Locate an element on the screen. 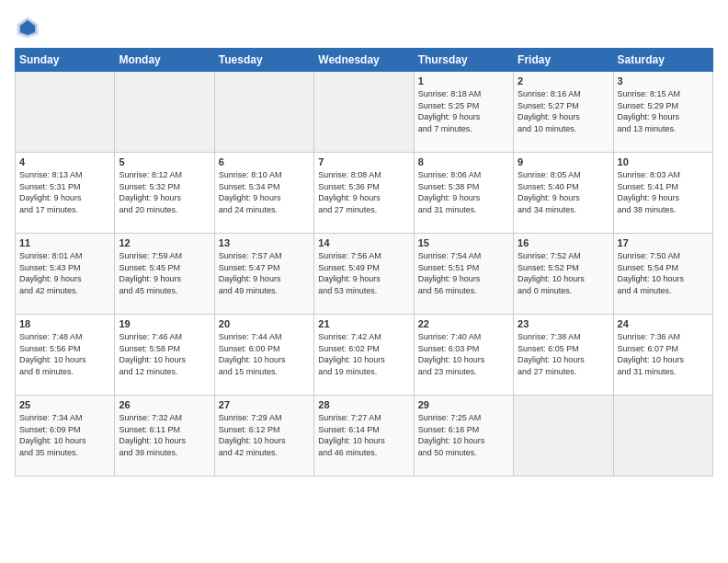  day-number: 27 is located at coordinates (265, 405).